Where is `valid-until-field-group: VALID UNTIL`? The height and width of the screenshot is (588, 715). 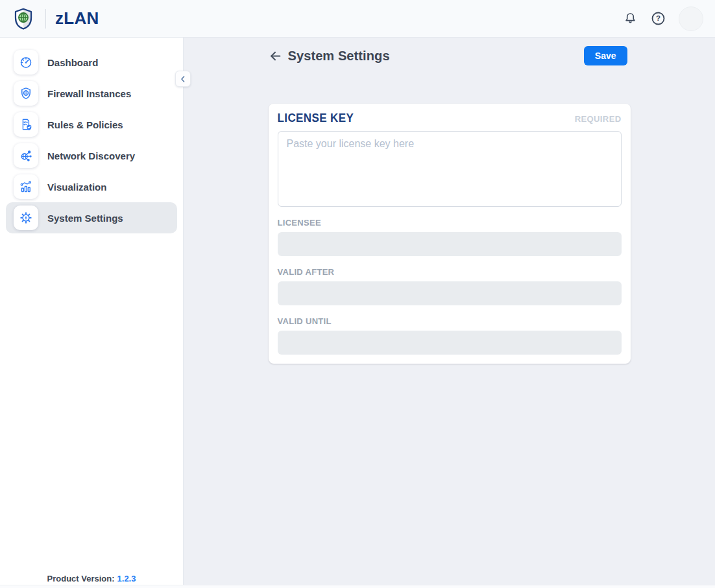
valid-until-field-group: VALID UNTIL is located at coordinates (450, 336).